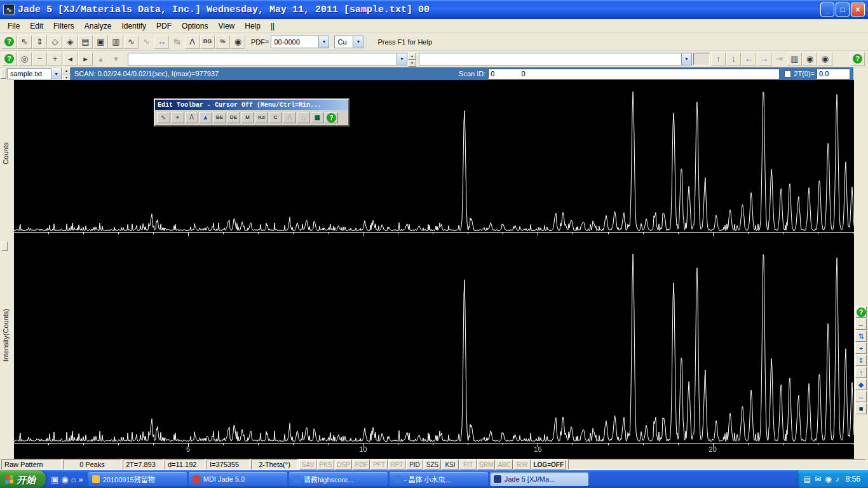  What do you see at coordinates (4, 74) in the screenshot?
I see `toolbar-grip` at bounding box center [4, 74].